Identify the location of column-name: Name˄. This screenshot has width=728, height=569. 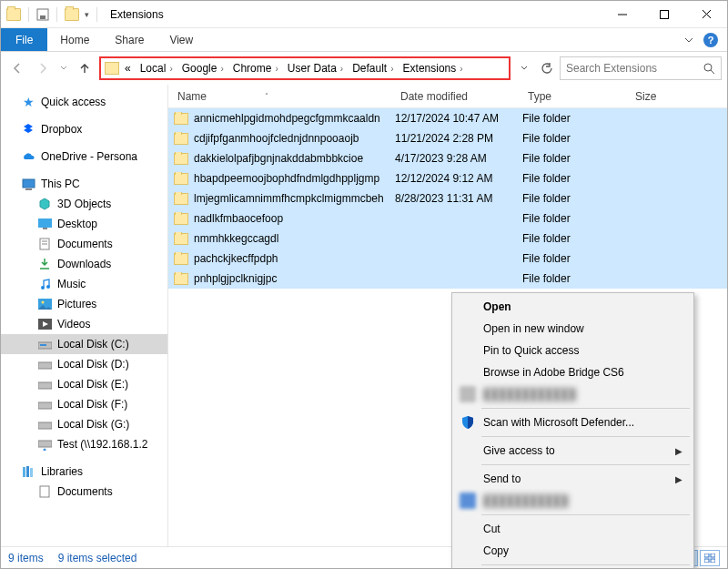
(288, 97).